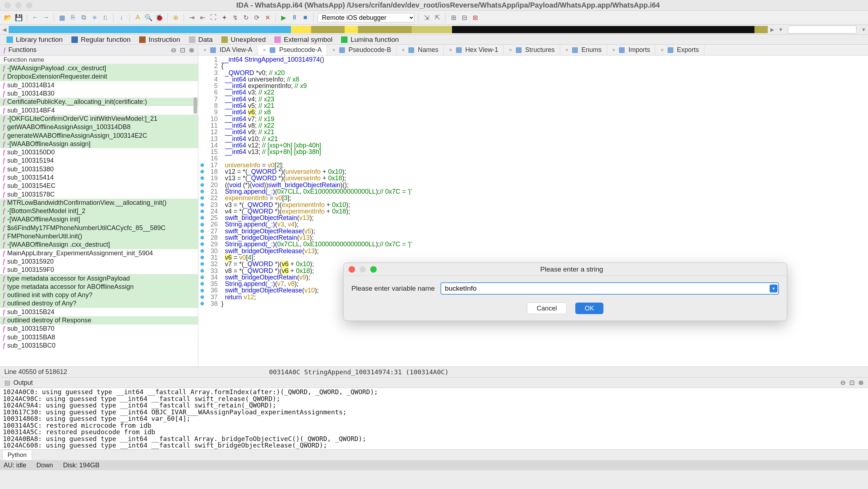 The height and width of the screenshot is (489, 868). What do you see at coordinates (305, 18) in the screenshot?
I see `stop-icon: ■` at bounding box center [305, 18].